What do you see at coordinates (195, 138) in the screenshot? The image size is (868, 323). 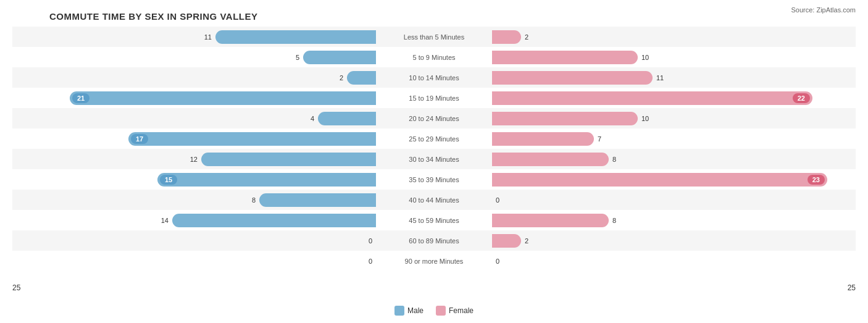 I see `male-section: 17` at bounding box center [195, 138].